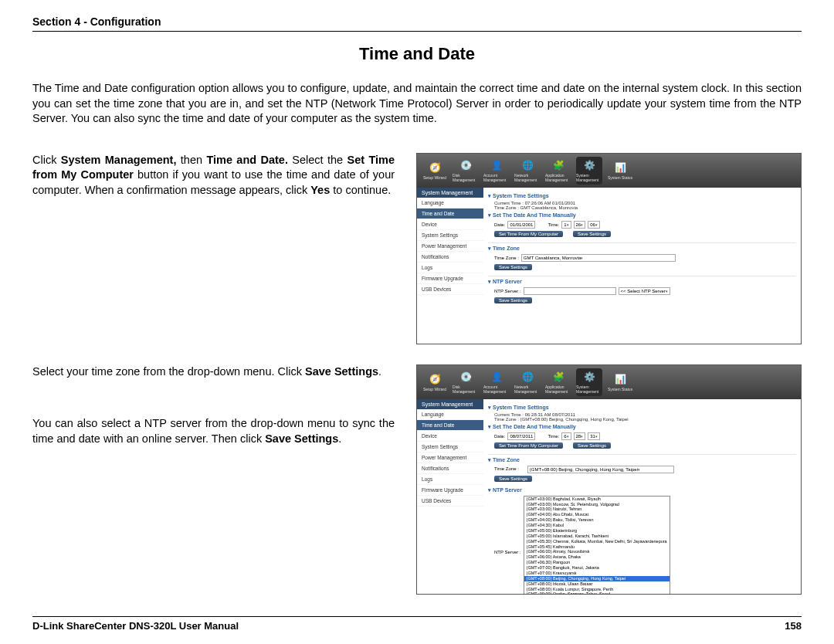 Image resolution: width=834 pixels, height=644 pixels. Describe the element at coordinates (597, 499) in the screenshot. I see `tz-option: (GMT+03:00) Baghdad, Kuwait, Riyadh` at that location.